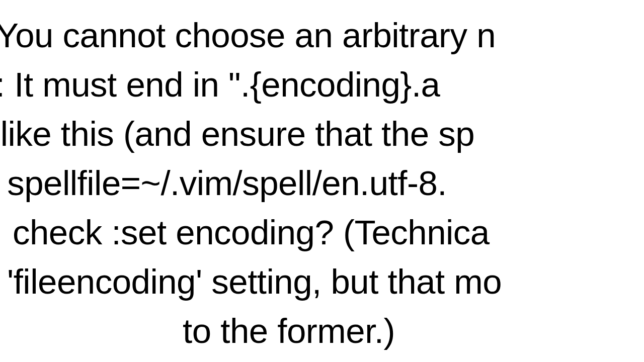 Image resolution: width=644 pixels, height=362 pixels. What do you see at coordinates (255, 282) in the screenshot?
I see `text-line-6: 'fileencoding' setting, but that mo` at bounding box center [255, 282].